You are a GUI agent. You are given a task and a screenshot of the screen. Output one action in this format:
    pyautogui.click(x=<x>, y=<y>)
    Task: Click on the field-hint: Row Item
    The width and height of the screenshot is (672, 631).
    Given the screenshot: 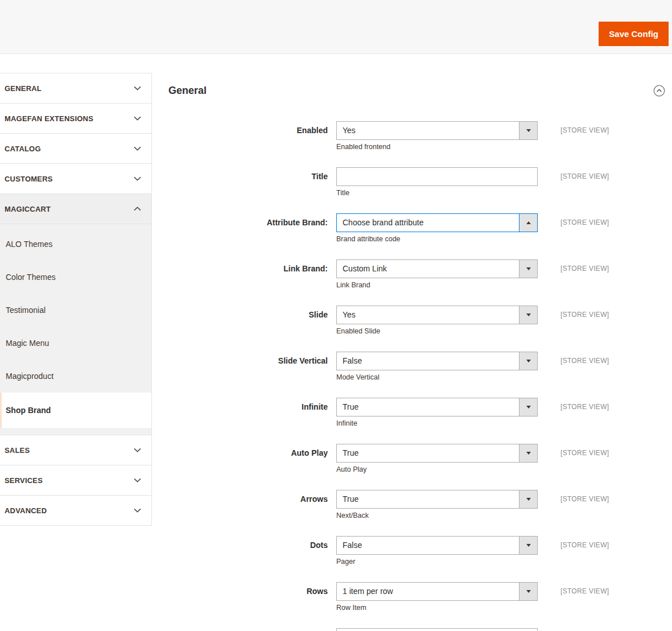 What is the action you would take?
    pyautogui.click(x=437, y=608)
    